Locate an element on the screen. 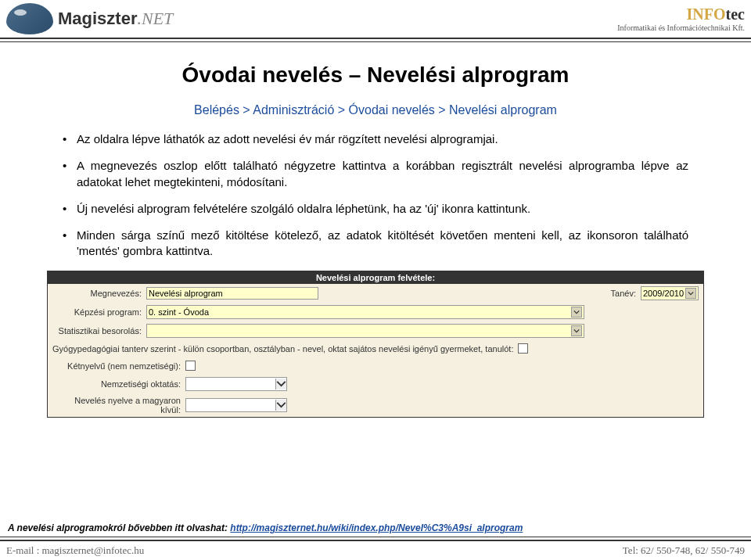 The width and height of the screenshot is (751, 560). breadcrumb: Belépés > Adminisztráció > Óvodai nevelé… is located at coordinates (376, 110).